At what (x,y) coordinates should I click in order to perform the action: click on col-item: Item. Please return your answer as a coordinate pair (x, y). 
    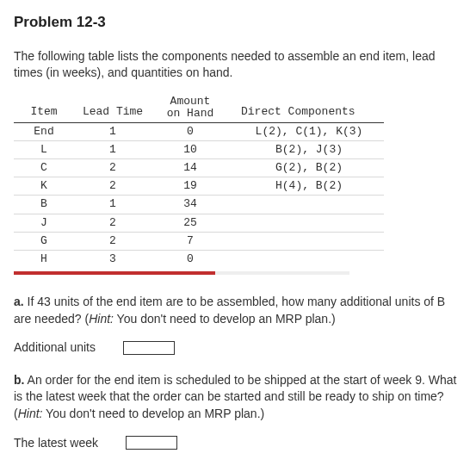
    Looking at the image, I should click on (44, 109).